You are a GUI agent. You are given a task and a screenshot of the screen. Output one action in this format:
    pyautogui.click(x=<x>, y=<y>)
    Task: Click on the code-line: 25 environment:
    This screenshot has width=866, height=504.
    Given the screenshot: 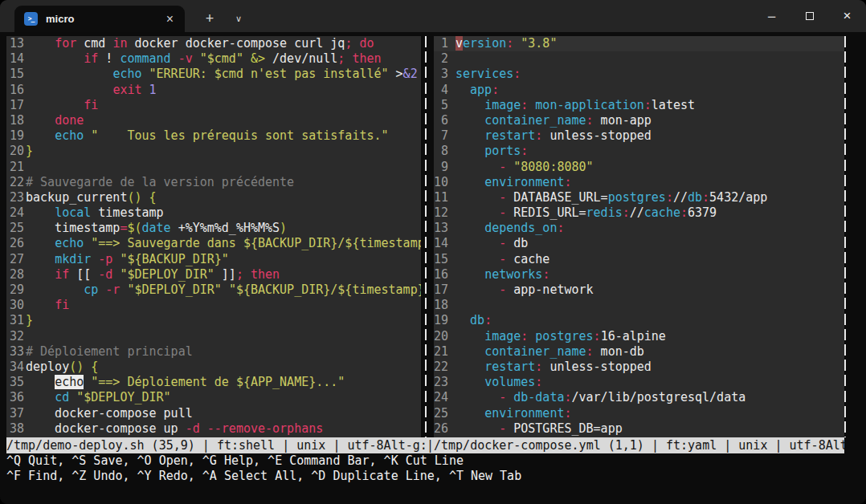 What is the action you would take?
    pyautogui.click(x=639, y=414)
    